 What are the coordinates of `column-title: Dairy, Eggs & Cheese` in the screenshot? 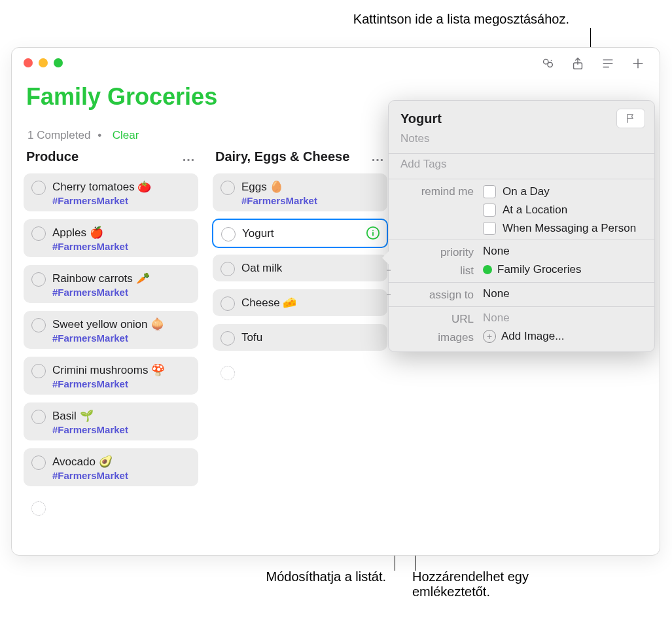 It's located at (283, 157).